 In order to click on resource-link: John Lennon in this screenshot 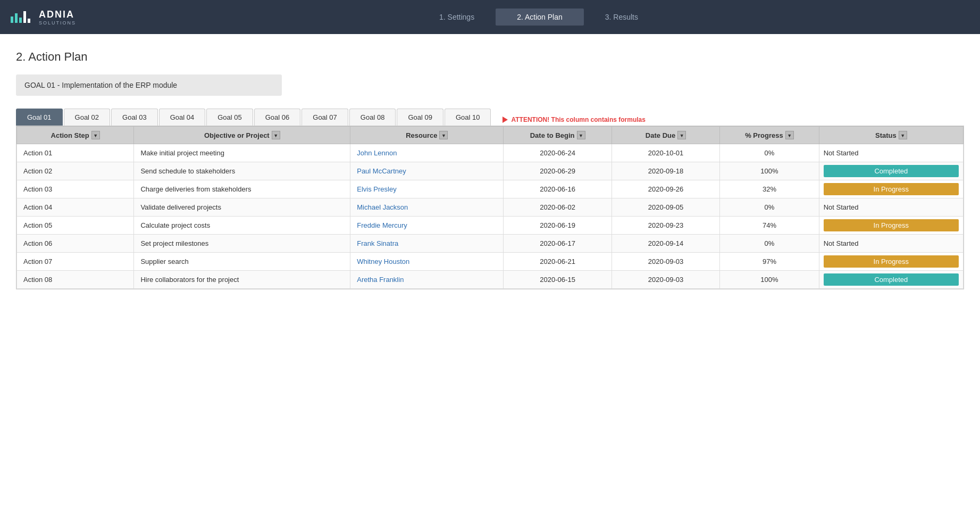, I will do `click(376, 153)`.